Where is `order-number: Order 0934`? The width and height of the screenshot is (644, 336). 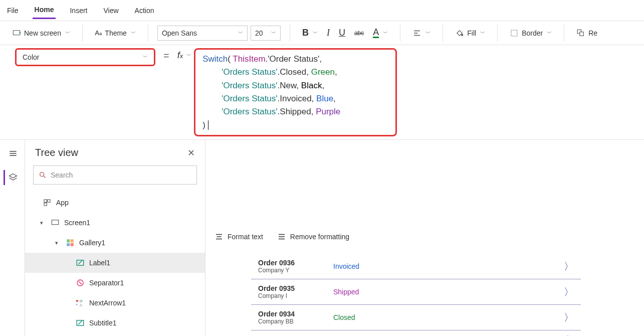
order-number: Order 0934 is located at coordinates (293, 314).